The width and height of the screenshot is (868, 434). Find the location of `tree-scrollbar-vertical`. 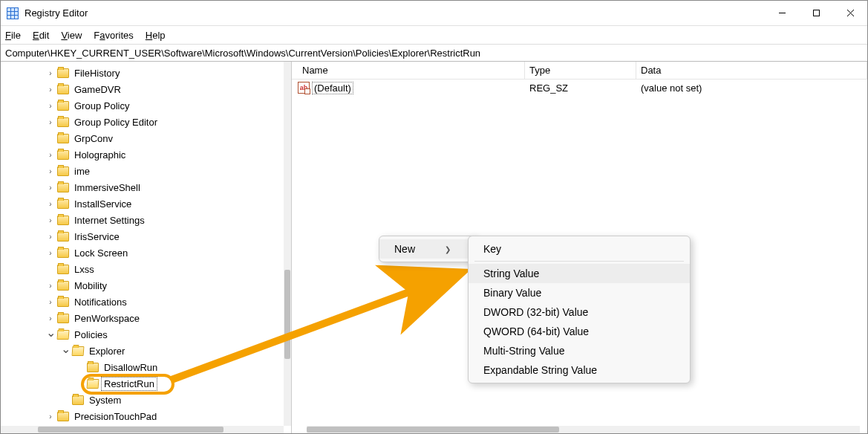

tree-scrollbar-vertical is located at coordinates (287, 244).